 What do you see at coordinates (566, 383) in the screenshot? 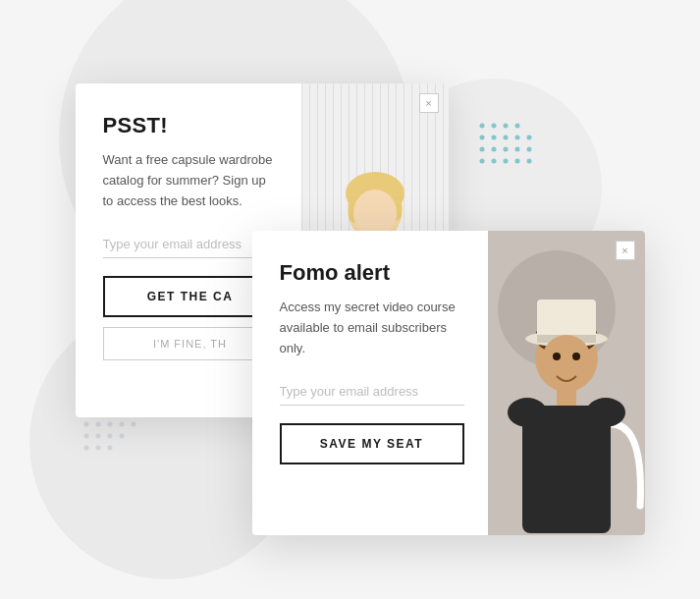
I see `man-illustration` at bounding box center [566, 383].